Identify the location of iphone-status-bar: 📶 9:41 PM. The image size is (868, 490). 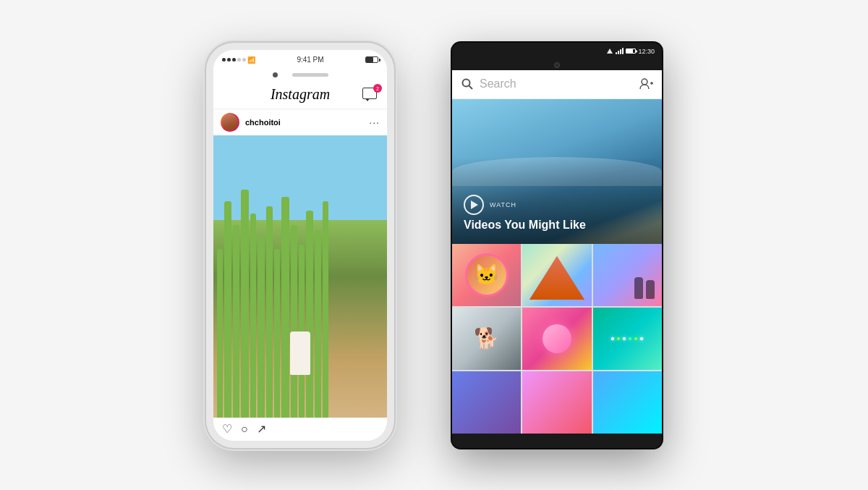
(300, 60).